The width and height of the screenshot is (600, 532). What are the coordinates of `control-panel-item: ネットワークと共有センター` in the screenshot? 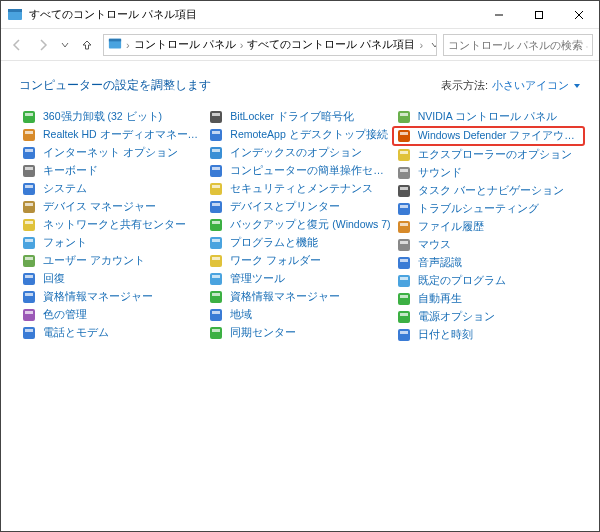 It's located at (112, 225).